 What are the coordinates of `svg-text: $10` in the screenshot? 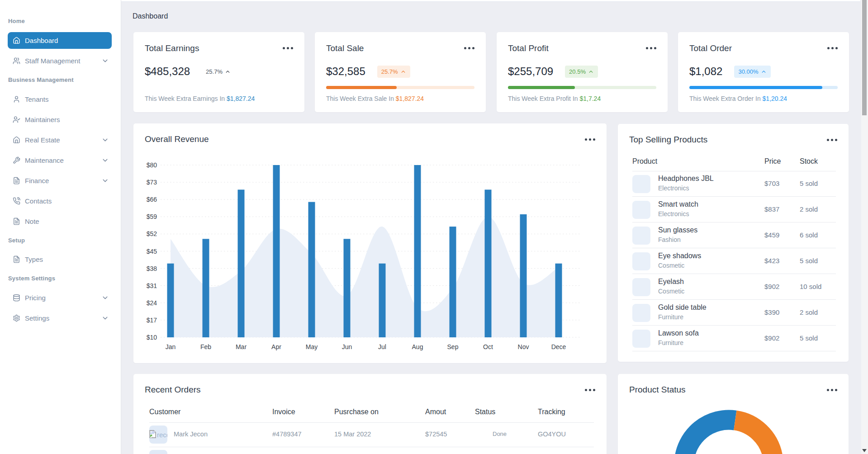 It's located at (152, 337).